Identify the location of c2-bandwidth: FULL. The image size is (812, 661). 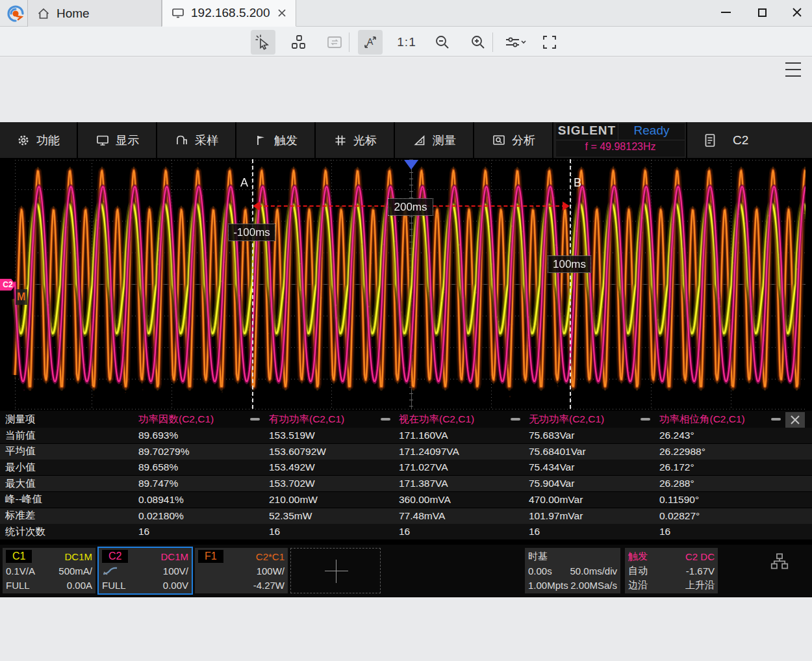
(114, 585).